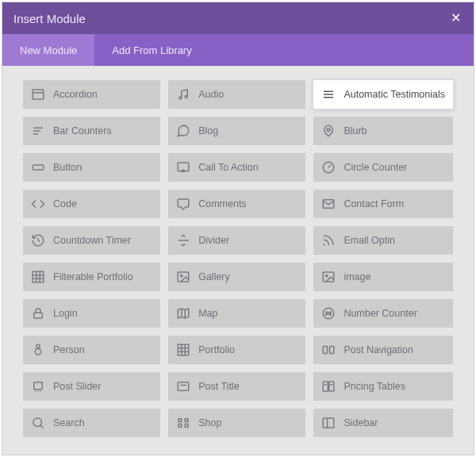 The height and width of the screenshot is (457, 476). What do you see at coordinates (92, 94) in the screenshot?
I see `module-accordion: Accordion` at bounding box center [92, 94].